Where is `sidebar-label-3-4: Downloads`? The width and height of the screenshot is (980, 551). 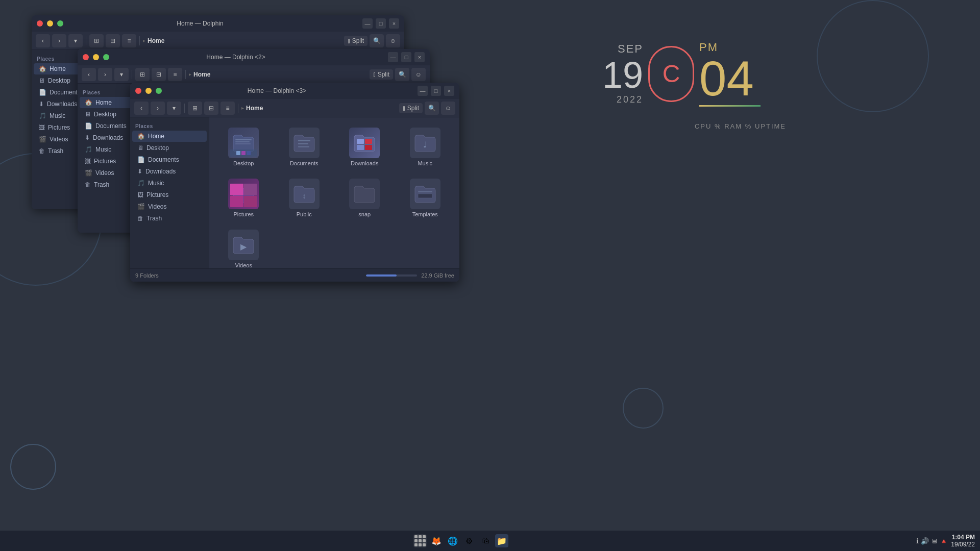
sidebar-label-3-4: Downloads is located at coordinates (160, 171).